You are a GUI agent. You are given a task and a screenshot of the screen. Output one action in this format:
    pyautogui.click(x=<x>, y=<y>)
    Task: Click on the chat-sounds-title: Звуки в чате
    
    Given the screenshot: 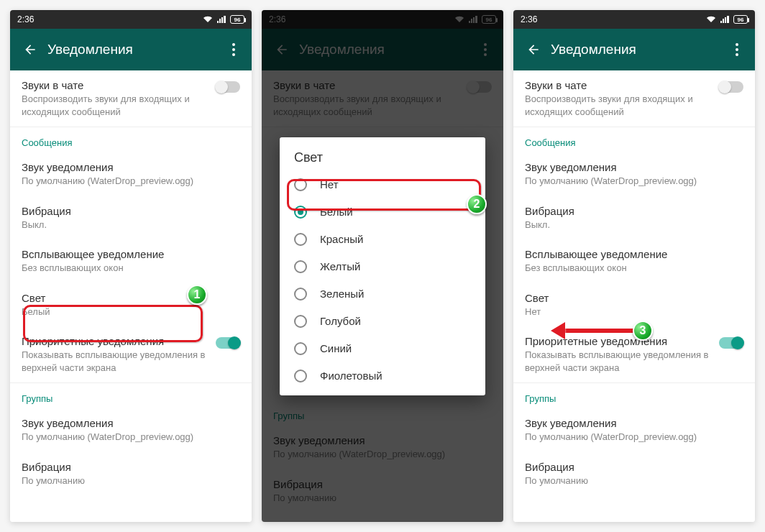 What is the action you would take?
    pyautogui.click(x=119, y=85)
    